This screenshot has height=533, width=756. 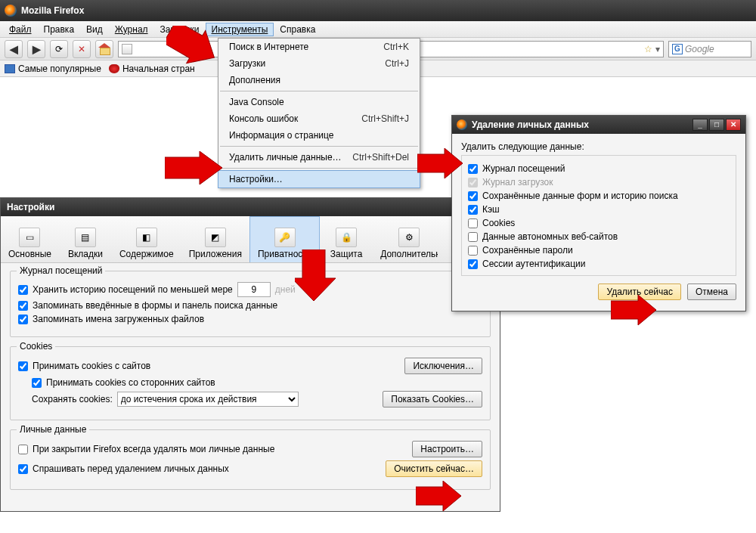 I want to click on label-keep-cookies: Сохранять cookies:, so click(x=73, y=399).